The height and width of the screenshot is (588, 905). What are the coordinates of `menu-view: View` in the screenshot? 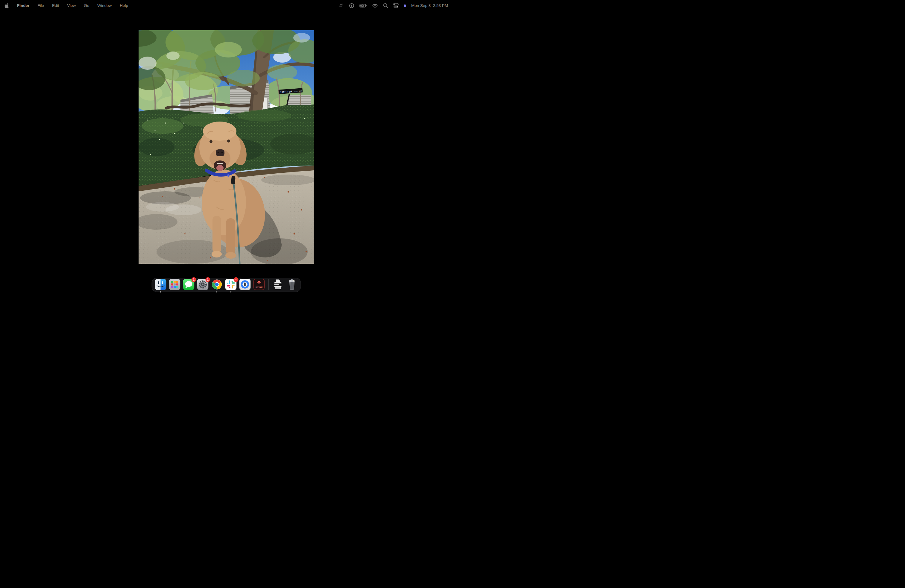 It's located at (71, 5).